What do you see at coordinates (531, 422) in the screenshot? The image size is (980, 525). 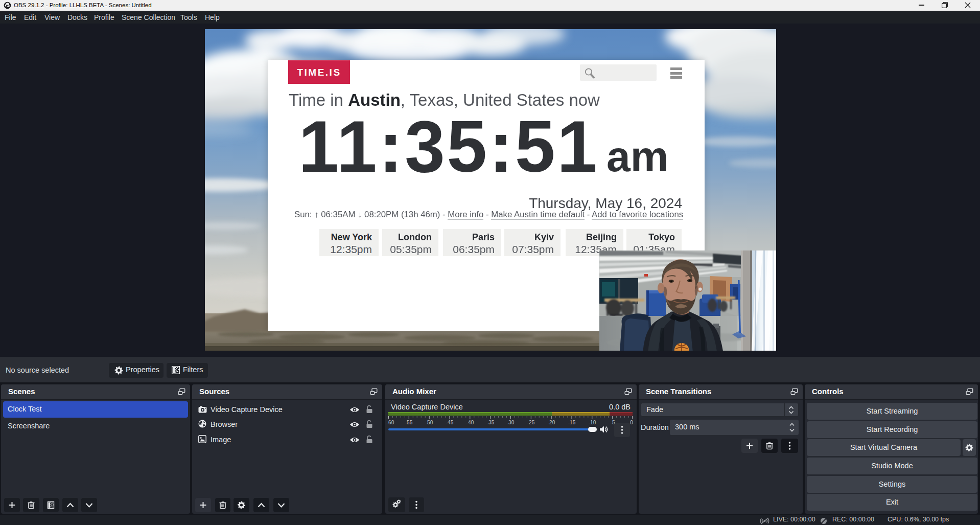 I see `svg-text: -25` at bounding box center [531, 422].